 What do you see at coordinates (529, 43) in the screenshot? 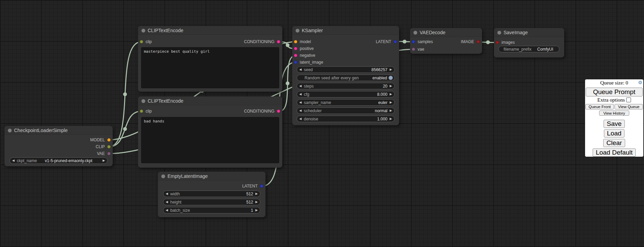
I see `node-save-image: SaveImage images filename_prefix ComfyUI` at bounding box center [529, 43].